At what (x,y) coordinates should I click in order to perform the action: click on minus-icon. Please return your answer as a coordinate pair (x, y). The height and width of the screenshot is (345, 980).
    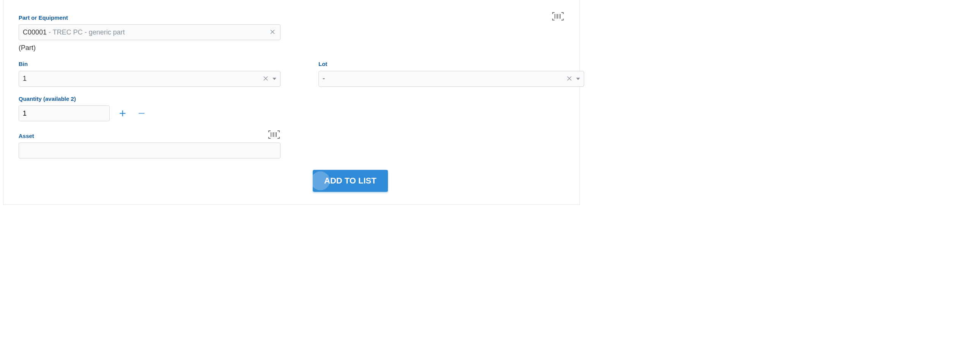
    Looking at the image, I should click on (142, 113).